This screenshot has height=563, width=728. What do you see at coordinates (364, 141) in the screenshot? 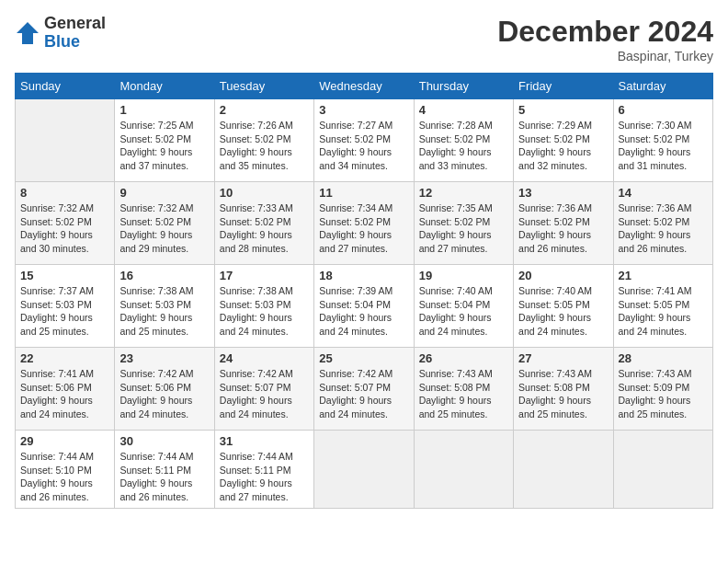
I see `calendar-cell: 3Sunrise: 7:27 AMSunset: 5:02 PMDaylight…` at bounding box center [364, 141].